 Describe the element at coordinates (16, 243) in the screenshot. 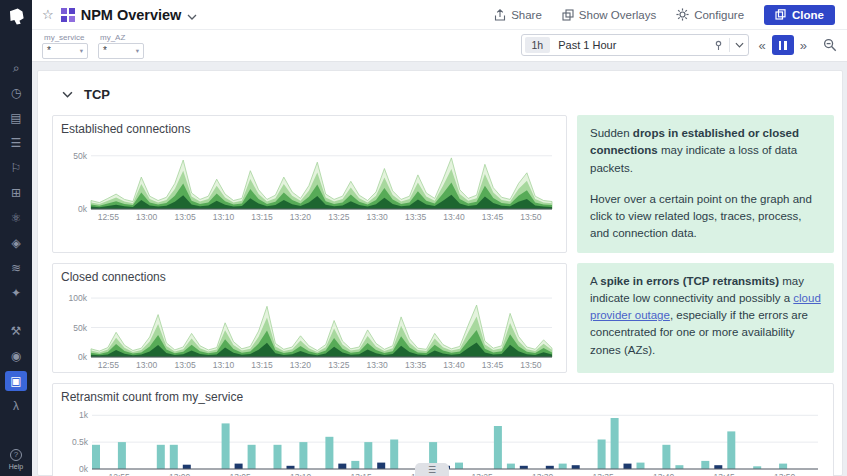

I see `sidebar-item-infrastructure: ◈` at that location.